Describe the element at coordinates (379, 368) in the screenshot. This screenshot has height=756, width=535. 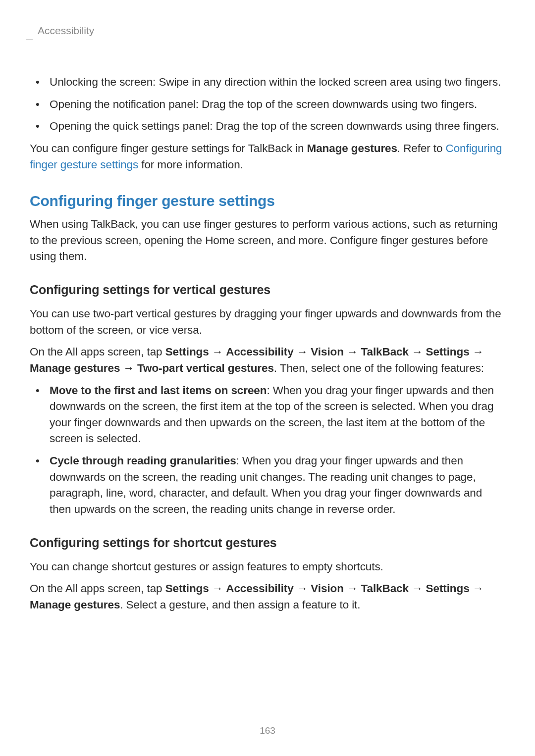
I see `text-run: . Then, select one of the following feat…` at that location.